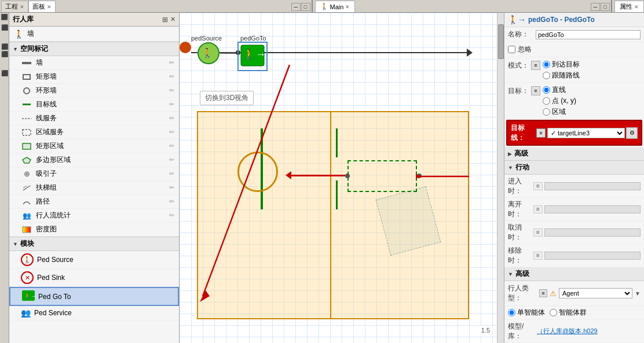 This screenshot has width=644, height=343. Describe the element at coordinates (15, 6) in the screenshot. I see `left-tab-engineering: 工程 ✕` at that location.